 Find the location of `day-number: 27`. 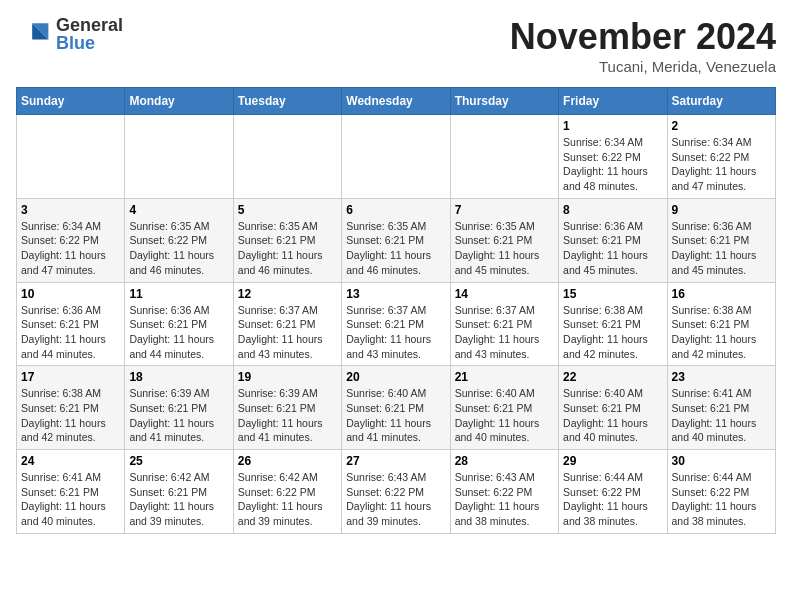

day-number: 27 is located at coordinates (396, 461).